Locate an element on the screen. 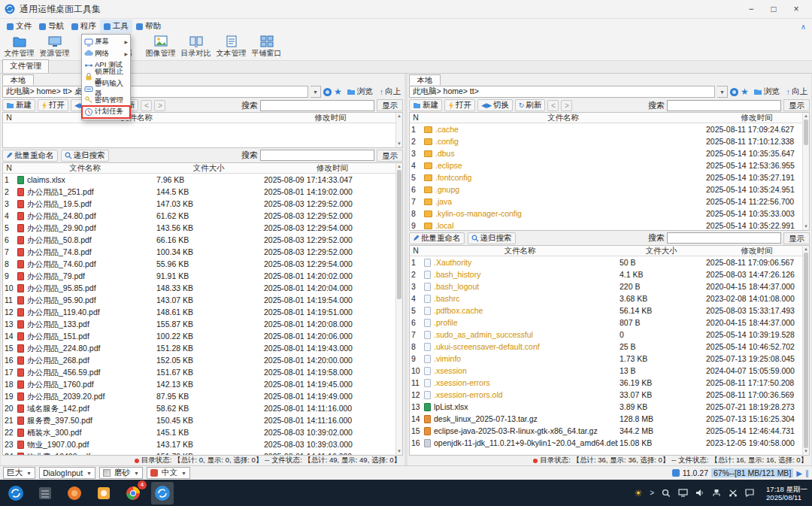  table-row: 6办公用品_50.8.pdf66.16 KB2025-08-03 12:29:5… is located at coordinates (203, 240).